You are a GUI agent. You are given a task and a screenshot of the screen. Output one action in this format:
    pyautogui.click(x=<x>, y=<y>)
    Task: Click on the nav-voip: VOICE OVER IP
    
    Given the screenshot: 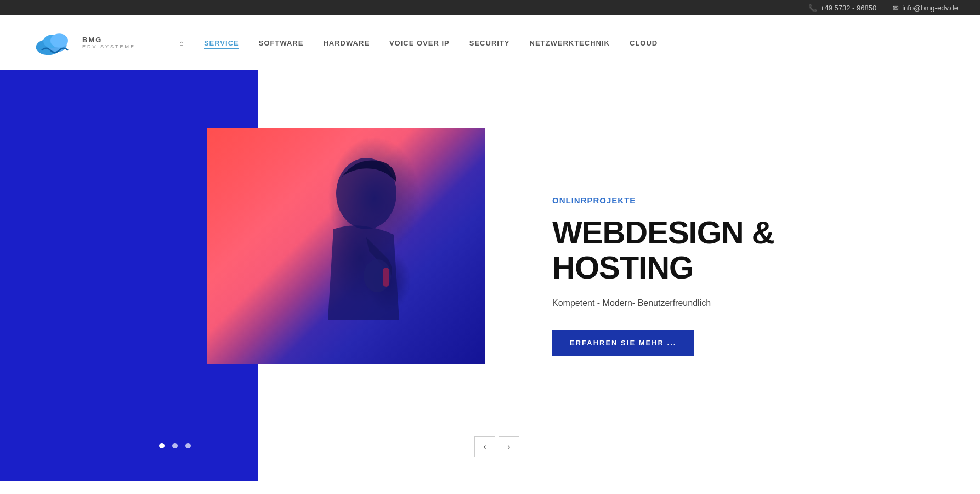 What is the action you would take?
    pyautogui.click(x=420, y=43)
    